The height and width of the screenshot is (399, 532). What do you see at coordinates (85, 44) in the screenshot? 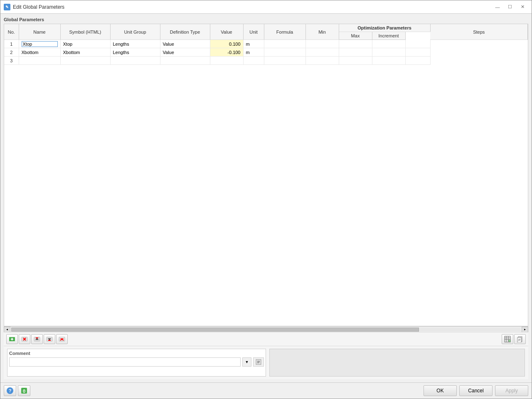
I see `cell-symbol: Xtop` at bounding box center [85, 44].